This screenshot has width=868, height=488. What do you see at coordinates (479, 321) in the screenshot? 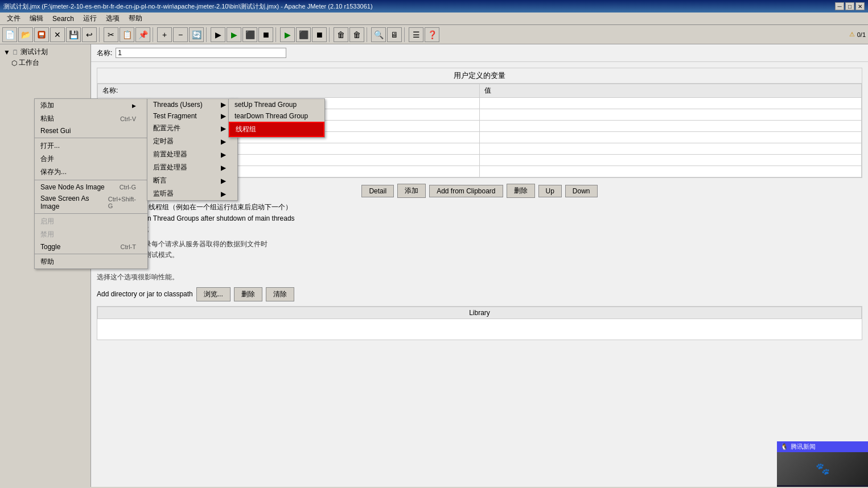
I see `lib-table: Library` at bounding box center [479, 321].